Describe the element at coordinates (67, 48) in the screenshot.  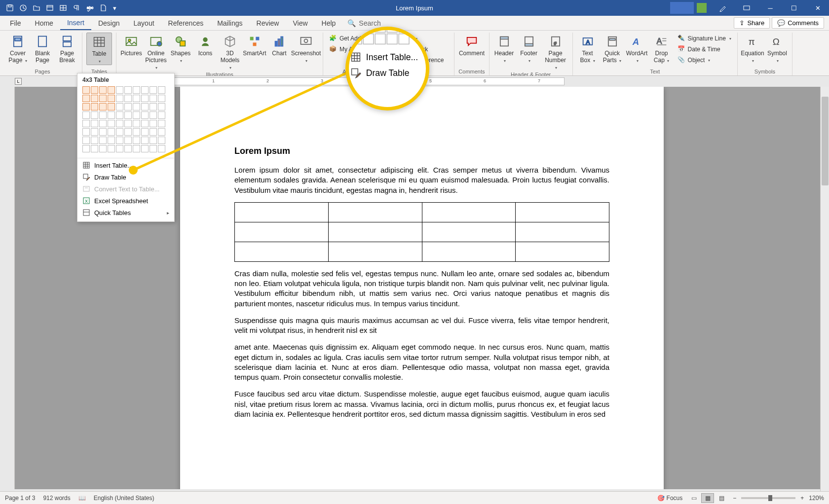
I see `page-break-button: Page Break` at that location.